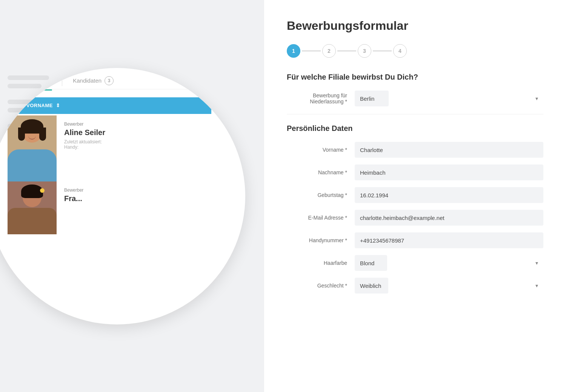 The width and height of the screenshot is (566, 392). What do you see at coordinates (62, 81) in the screenshot?
I see `tab-divider` at bounding box center [62, 81].